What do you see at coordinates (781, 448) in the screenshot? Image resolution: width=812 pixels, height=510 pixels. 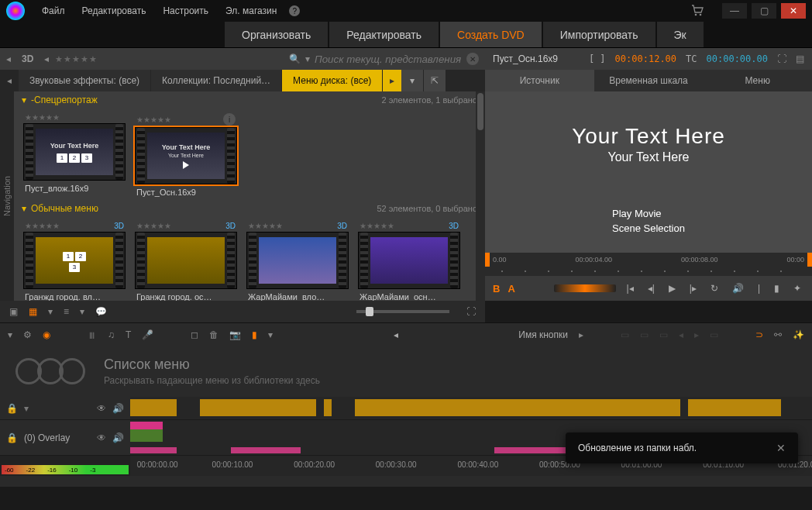 I see `toast-close-icon: ✕` at bounding box center [781, 448].